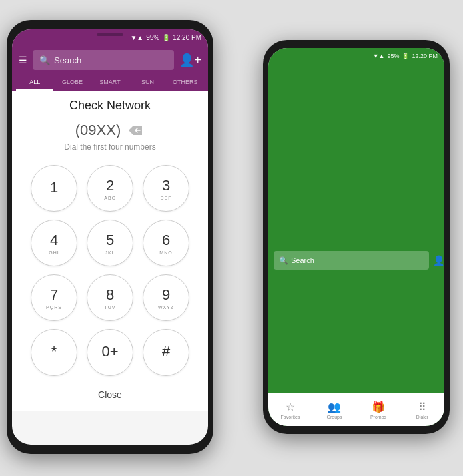 The height and width of the screenshot is (476, 463). Describe the element at coordinates (110, 105) in the screenshot. I see `check-network-title: Check Network` at that location.